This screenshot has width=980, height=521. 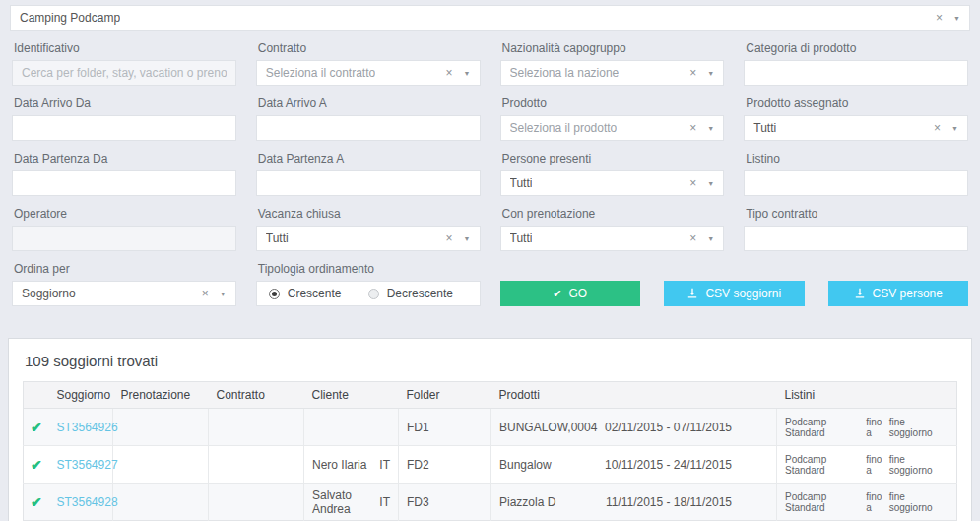 I want to click on col-listini: Listini, so click(x=867, y=396).